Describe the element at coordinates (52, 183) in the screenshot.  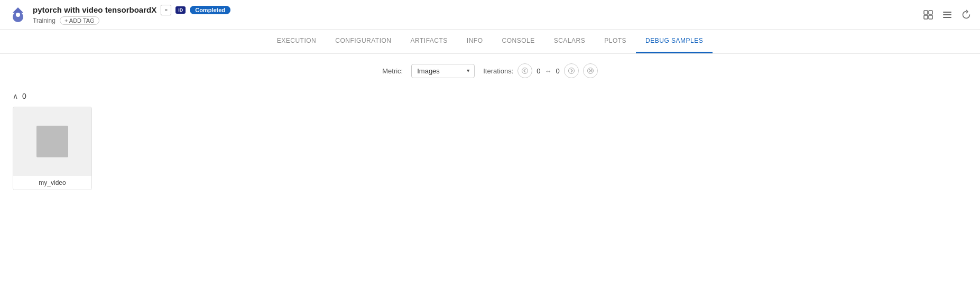
I see `image-label: my_video` at that location.